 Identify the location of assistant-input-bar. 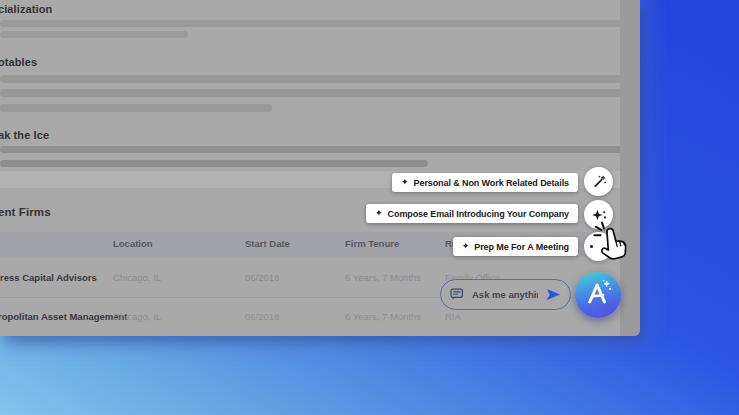
(506, 294).